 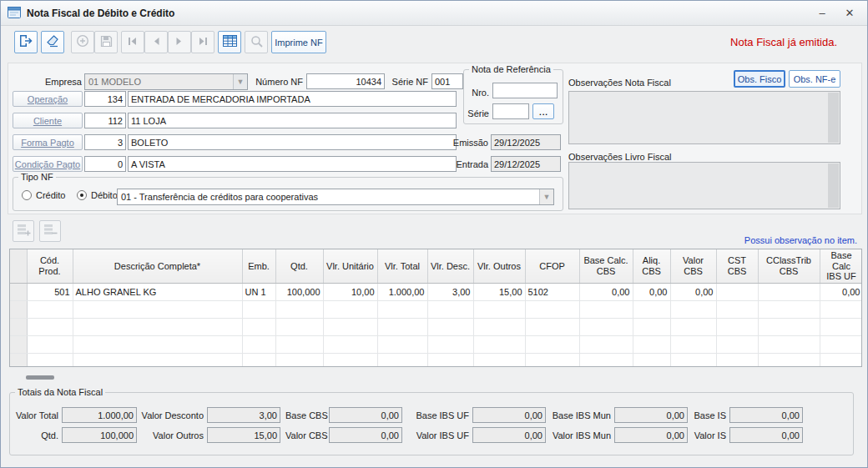 What do you see at coordinates (336, 197) in the screenshot?
I see `tipo-nf-combo: 01 - Transferência de créditos para coop…` at bounding box center [336, 197].